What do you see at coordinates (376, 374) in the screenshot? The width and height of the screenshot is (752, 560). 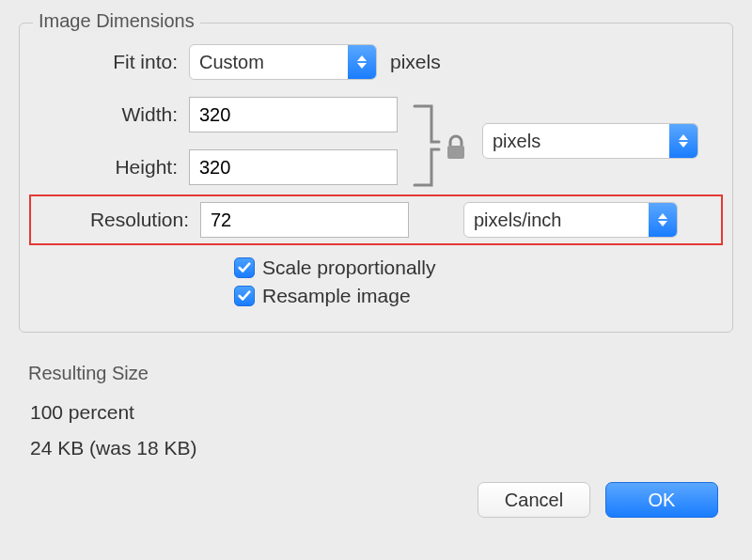 I see `resulting-size-title: Resulting Size` at bounding box center [376, 374].